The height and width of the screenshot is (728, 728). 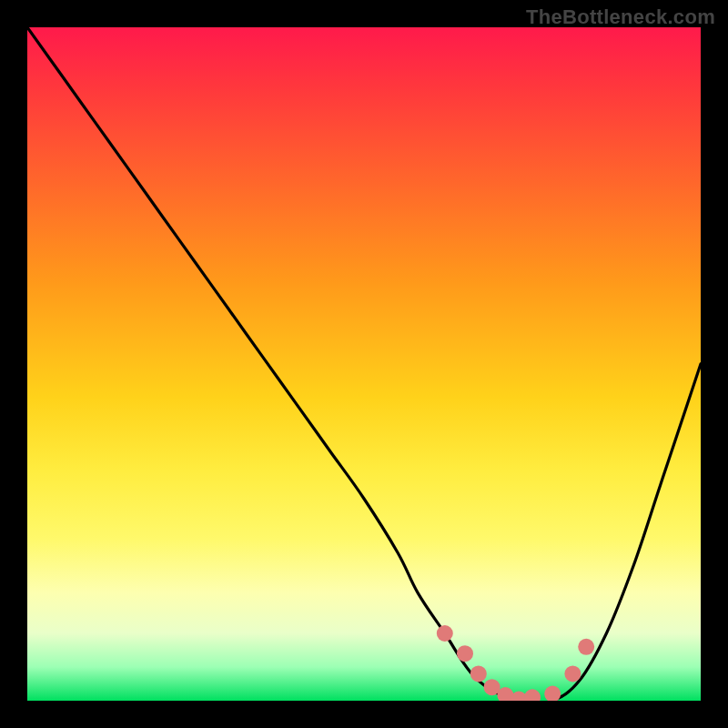 What do you see at coordinates (621, 17) in the screenshot?
I see `watermark-label: TheBottleneck.com` at bounding box center [621, 17].